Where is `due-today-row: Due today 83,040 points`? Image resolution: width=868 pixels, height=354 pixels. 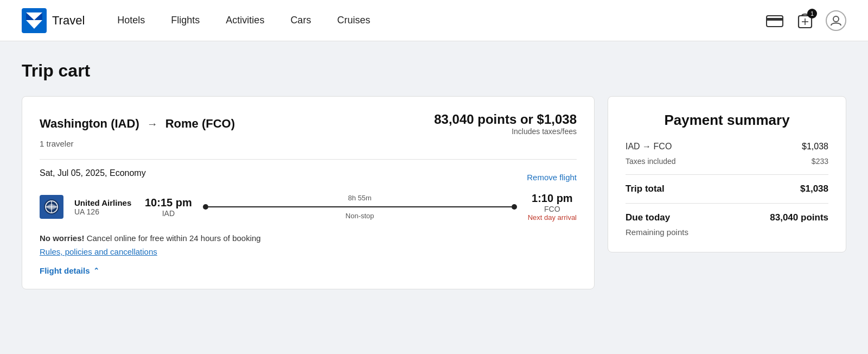
due-today-row: Due today 83,040 points is located at coordinates (727, 218).